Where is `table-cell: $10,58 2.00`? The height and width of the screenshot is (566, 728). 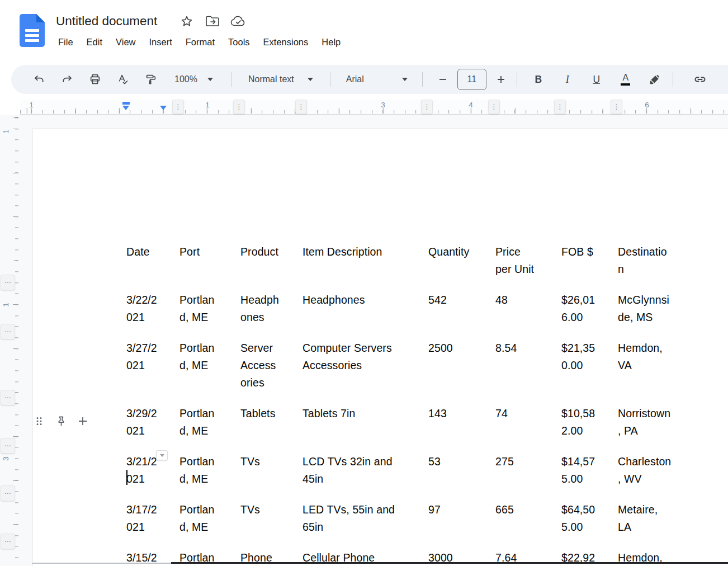
table-cell: $10,58 2.00 is located at coordinates (583, 421).